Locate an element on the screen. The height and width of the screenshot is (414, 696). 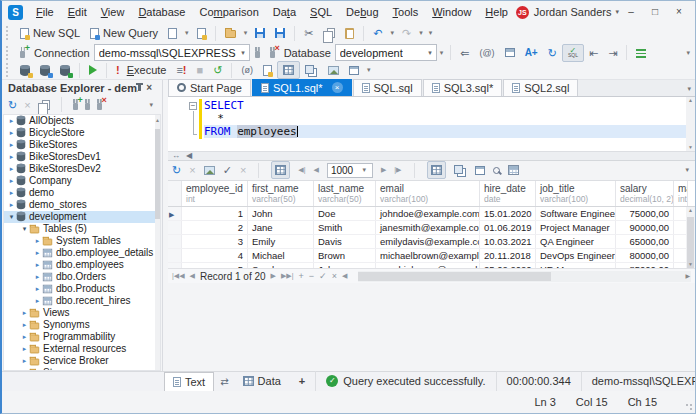
scroll-up-icon: ▲ is located at coordinates (690, 100).